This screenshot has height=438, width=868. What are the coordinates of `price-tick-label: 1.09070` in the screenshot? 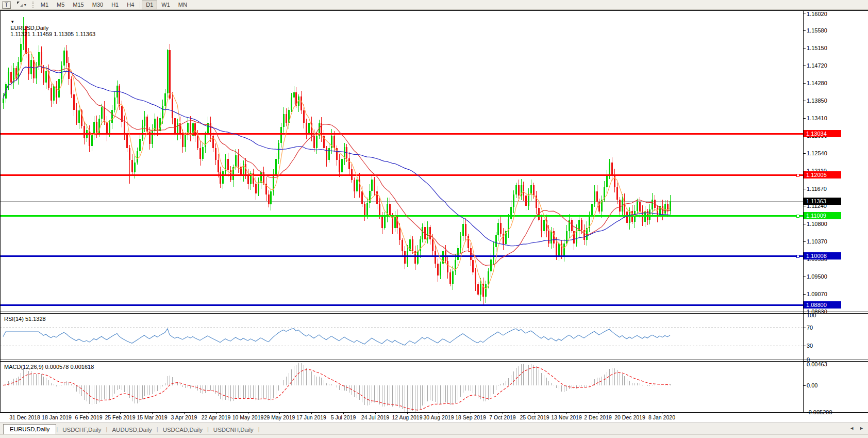 It's located at (817, 294).